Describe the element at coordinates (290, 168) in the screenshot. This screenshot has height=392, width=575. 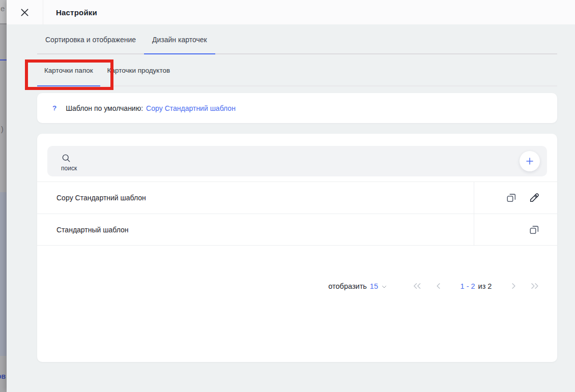
I see `search-placeholder: поиск` at that location.